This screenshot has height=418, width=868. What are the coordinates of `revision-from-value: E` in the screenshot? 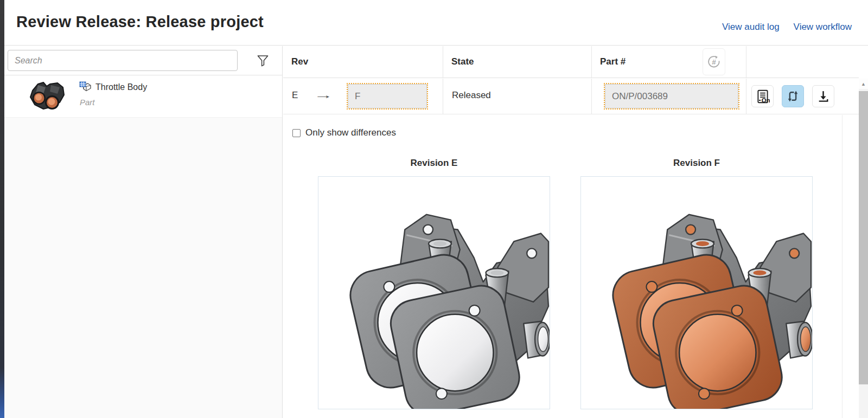 It's located at (295, 95).